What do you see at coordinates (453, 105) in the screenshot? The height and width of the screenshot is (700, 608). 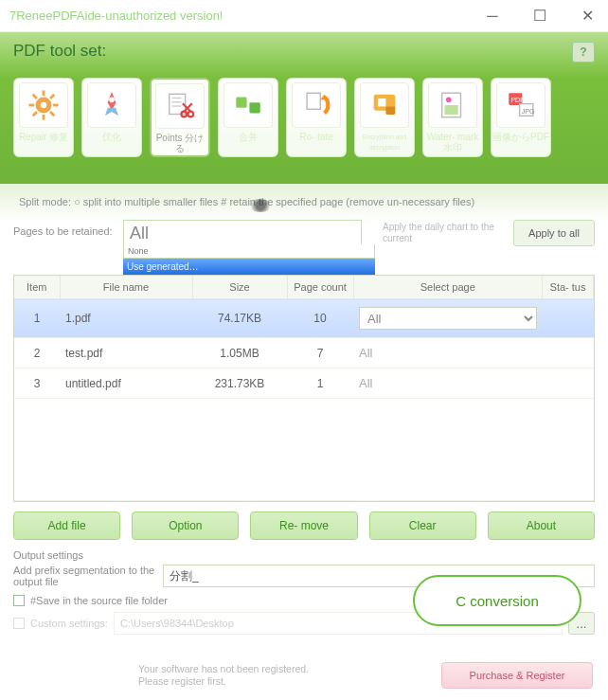 I see `watermark-icon` at bounding box center [453, 105].